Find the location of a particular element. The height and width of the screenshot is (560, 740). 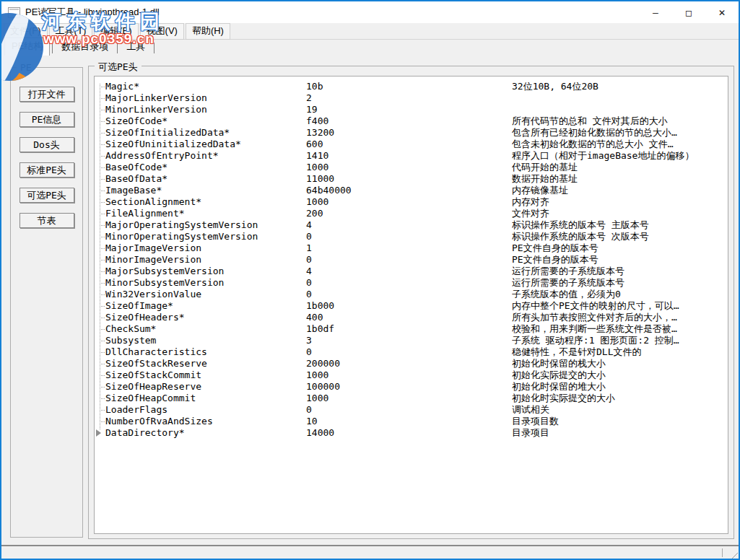

table-row: CheckSum*1b0df校验和，用来判断一些系统文件是否被… is located at coordinates (412, 329).